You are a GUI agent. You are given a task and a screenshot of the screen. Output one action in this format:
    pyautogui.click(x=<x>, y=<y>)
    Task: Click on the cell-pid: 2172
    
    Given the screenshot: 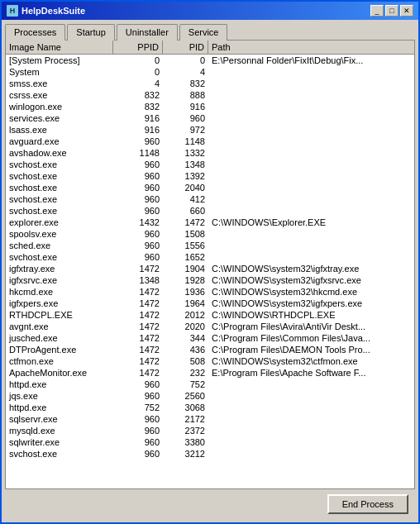 What is the action you would take?
    pyautogui.click(x=185, y=419)
    